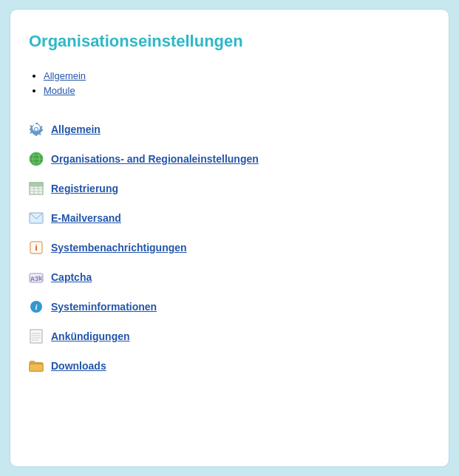 Image resolution: width=459 pixels, height=476 pixels. I want to click on section-item-ankuendigungen: Ankündigungen, so click(229, 336).